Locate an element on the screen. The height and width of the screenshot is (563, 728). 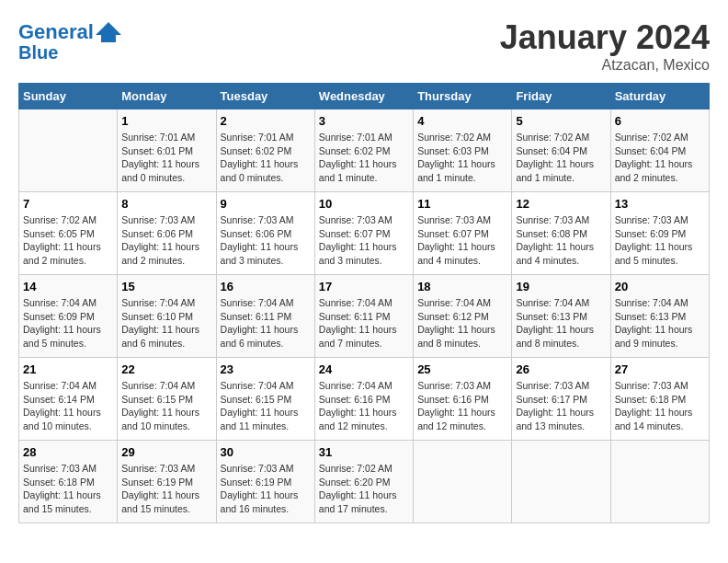
location: Atzacan, Mexico is located at coordinates (605, 65).